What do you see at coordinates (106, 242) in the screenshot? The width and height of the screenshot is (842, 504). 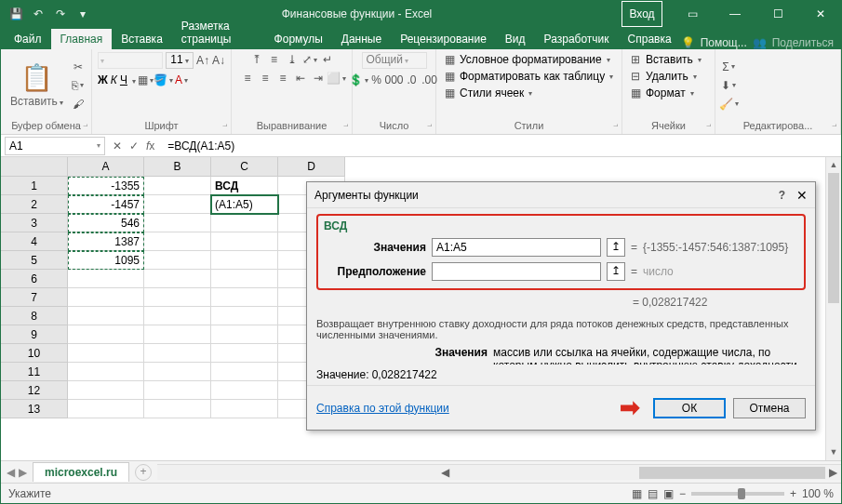 I see `cell-A4: 1387` at bounding box center [106, 242].